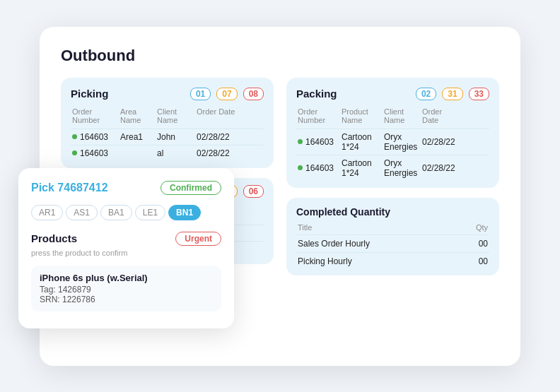 This screenshot has width=560, height=392. I want to click on cq-col-qty: Qty, so click(482, 227).